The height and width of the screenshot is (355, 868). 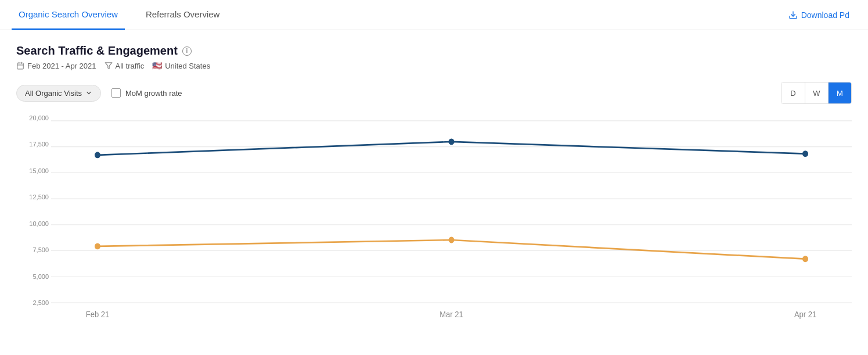 What do you see at coordinates (157, 66) in the screenshot?
I see `flag-icon: 🇺🇸` at bounding box center [157, 66].